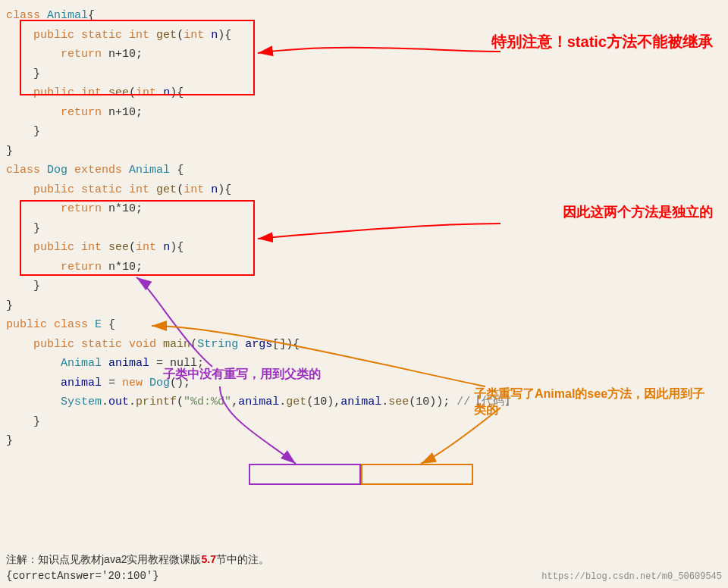 The height and width of the screenshot is (588, 728). Describe the element at coordinates (595, 402) in the screenshot. I see `label-override-use-child: 子类重写了Animal的see方法，因此用到子类的` at that location.